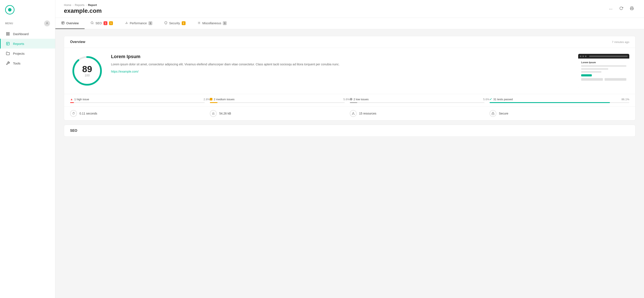 The width and height of the screenshot is (644, 298). Describe the element at coordinates (280, 113) in the screenshot. I see `stat-size: ⚖ 54.26 kB` at that location.